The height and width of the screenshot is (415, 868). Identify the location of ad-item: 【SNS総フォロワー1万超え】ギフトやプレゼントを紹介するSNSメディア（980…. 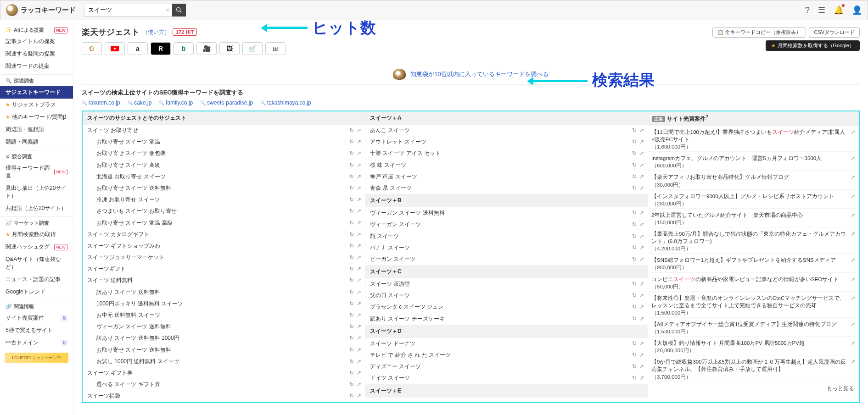
(753, 263).